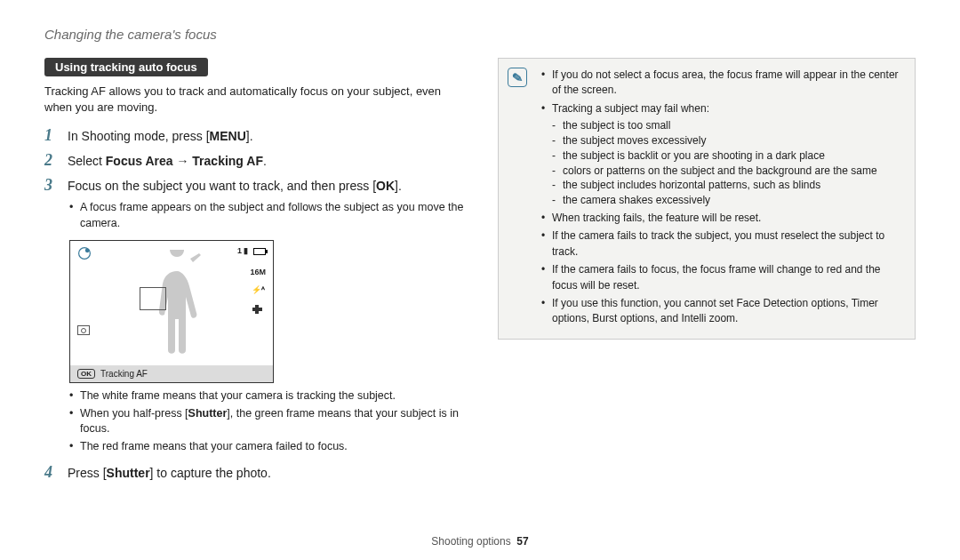 This screenshot has width=960, height=560. I want to click on lcd-mode-label: Tracking AF, so click(124, 373).